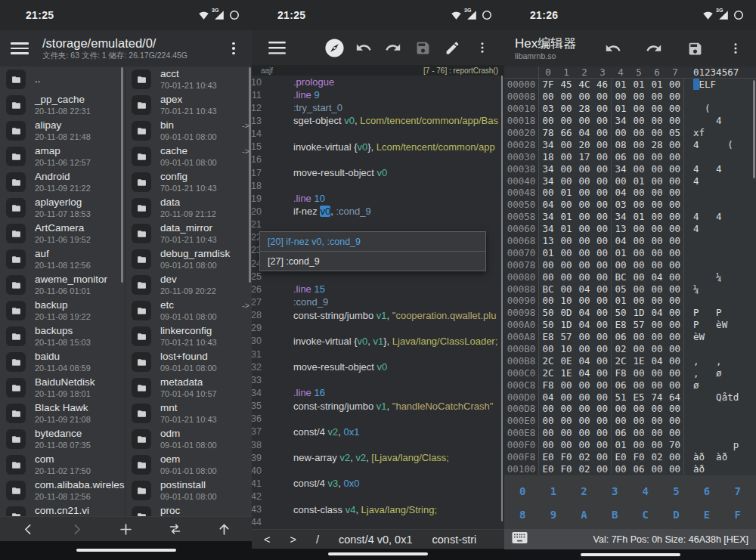 The width and height of the screenshot is (756, 560). What do you see at coordinates (584, 144) in the screenshot?
I see `hex-byte: 20` at bounding box center [584, 144].